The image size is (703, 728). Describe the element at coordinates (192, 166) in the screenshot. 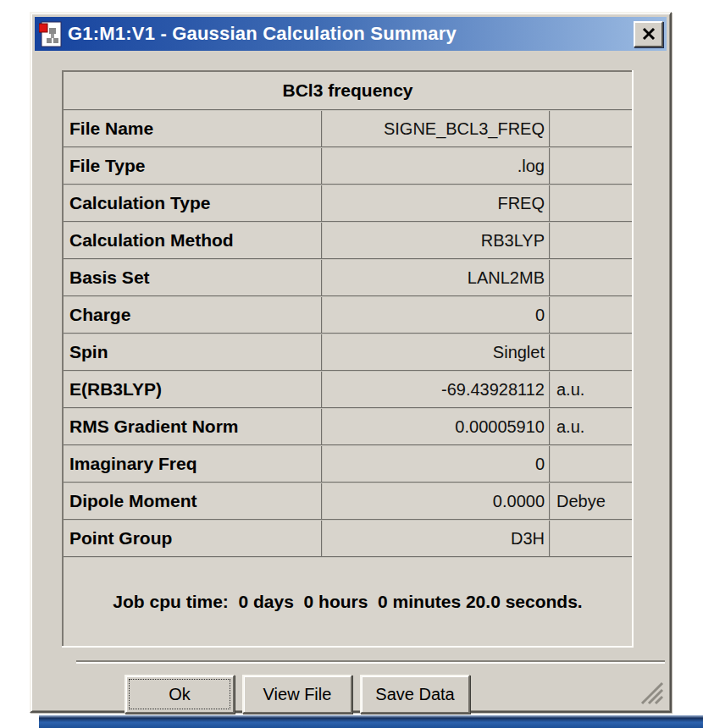

I see `row-label: File Type` at that location.